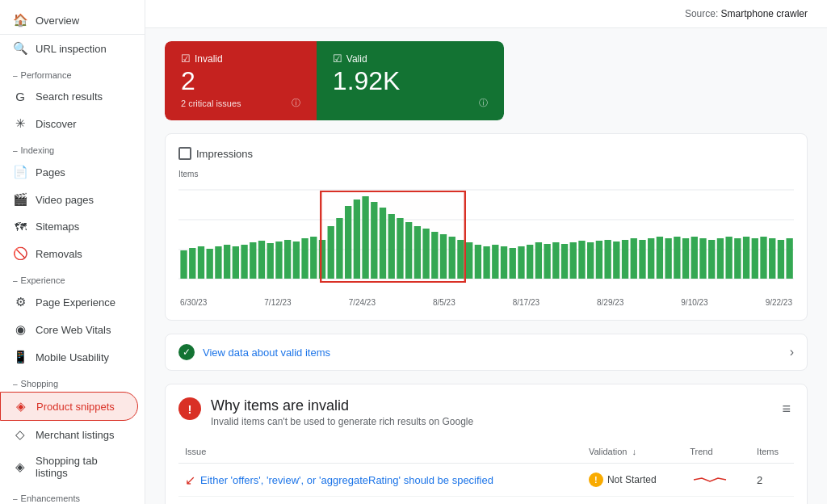 The height and width of the screenshot is (504, 827). Describe the element at coordinates (20, 97) in the screenshot. I see `google-icon: G` at that location.